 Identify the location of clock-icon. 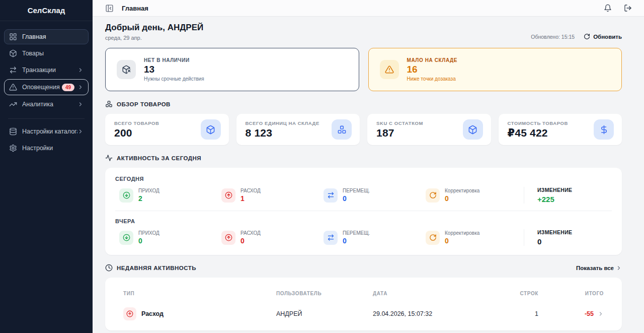
(109, 268).